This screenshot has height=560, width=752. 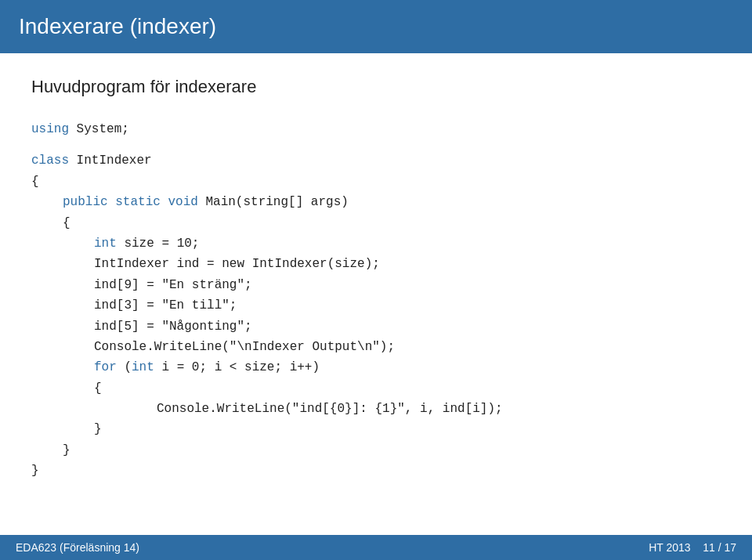 What do you see at coordinates (376, 450) in the screenshot?
I see `code-line-16: }` at bounding box center [376, 450].